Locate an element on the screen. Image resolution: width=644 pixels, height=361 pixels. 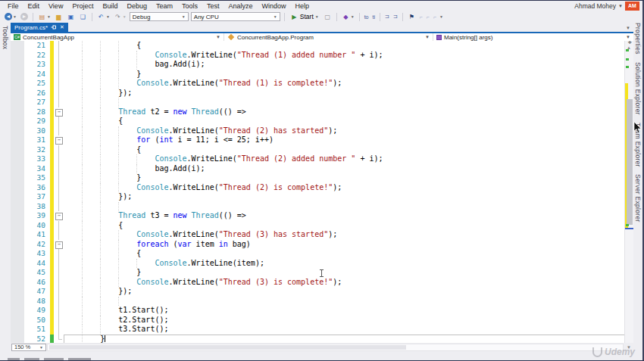
save-button: ▣ is located at coordinates (71, 17).